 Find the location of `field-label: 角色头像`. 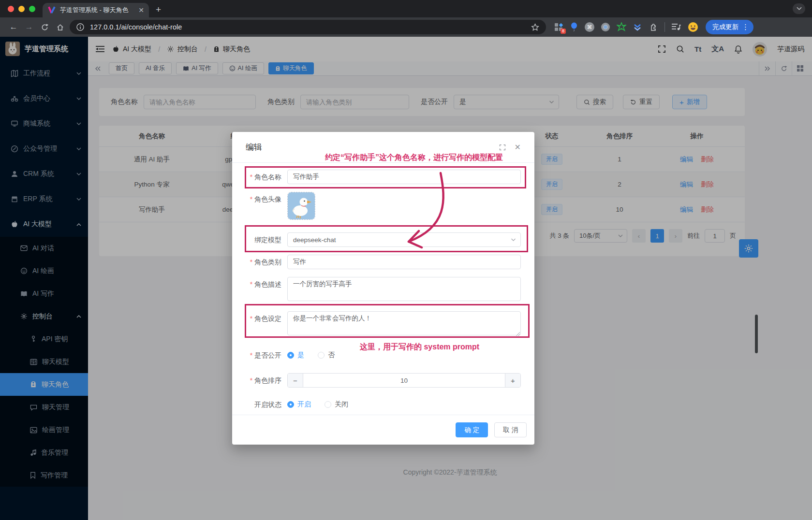

field-label: 角色头像 is located at coordinates (264, 199).